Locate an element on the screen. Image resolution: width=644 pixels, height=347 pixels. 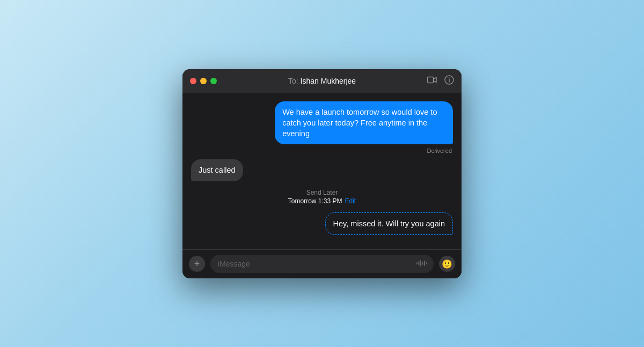
input-placeholder: iMessage is located at coordinates (234, 264).